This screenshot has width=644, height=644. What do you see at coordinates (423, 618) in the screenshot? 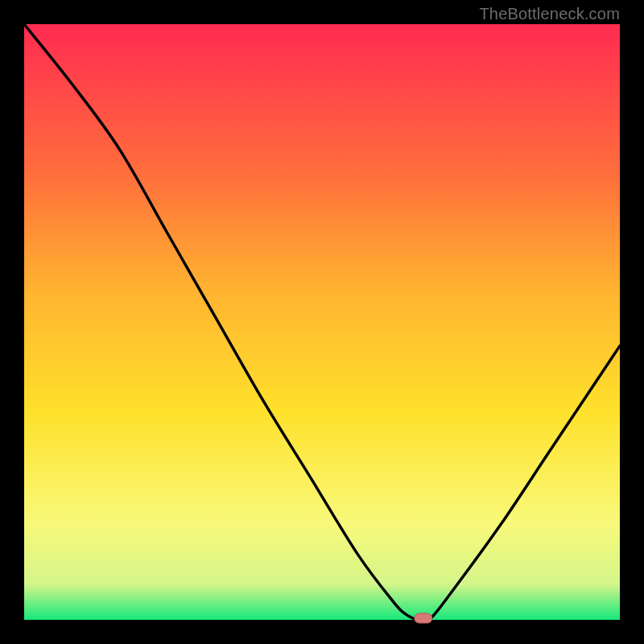
I see `optimal-marker` at bounding box center [423, 618].